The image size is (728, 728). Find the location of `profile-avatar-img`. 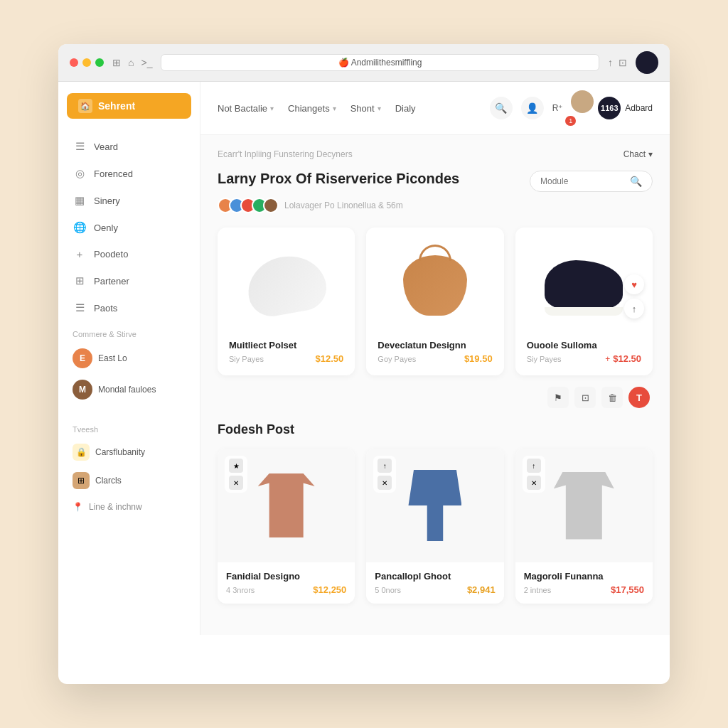

profile-avatar-img is located at coordinates (582, 102).